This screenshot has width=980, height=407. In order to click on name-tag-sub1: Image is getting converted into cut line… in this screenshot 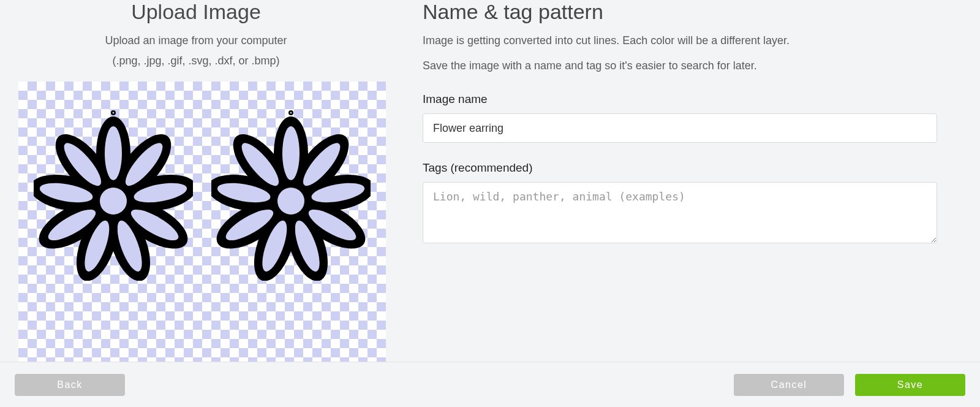, I will do `click(680, 40)`.